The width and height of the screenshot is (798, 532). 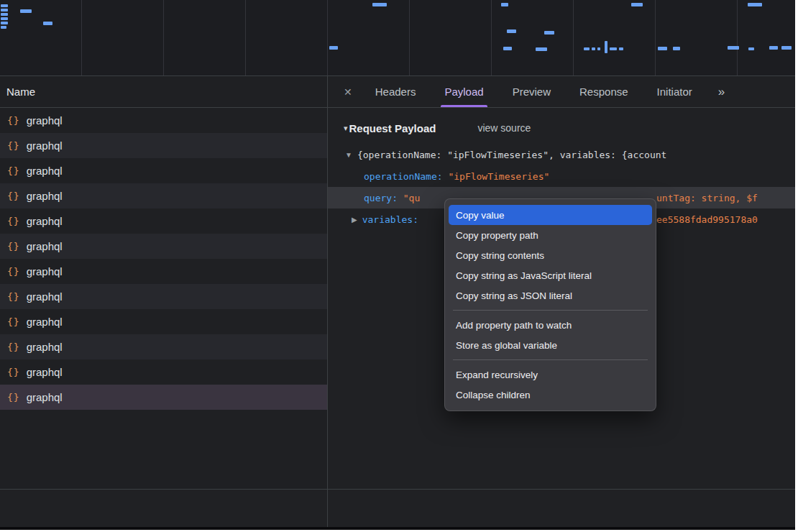 I want to click on property-value: "ipFlowTimeseries", so click(x=499, y=177).